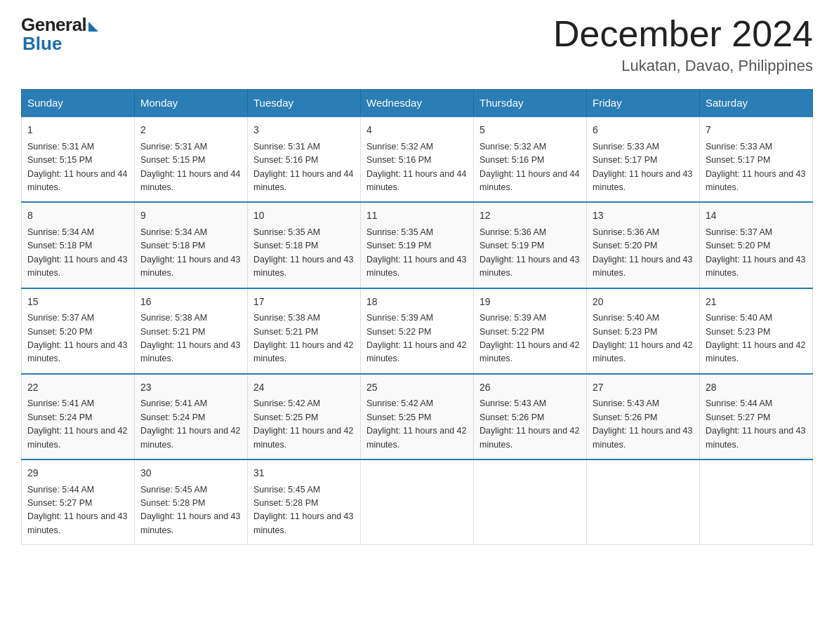 The width and height of the screenshot is (834, 644). I want to click on day-number: 23, so click(191, 388).